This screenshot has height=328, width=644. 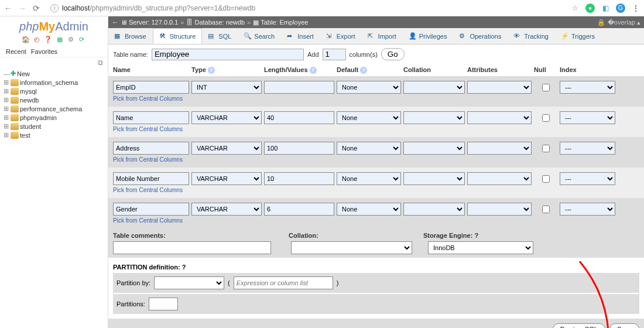 What do you see at coordinates (301, 36) in the screenshot?
I see `tab-insert: ➦Insert` at bounding box center [301, 36].